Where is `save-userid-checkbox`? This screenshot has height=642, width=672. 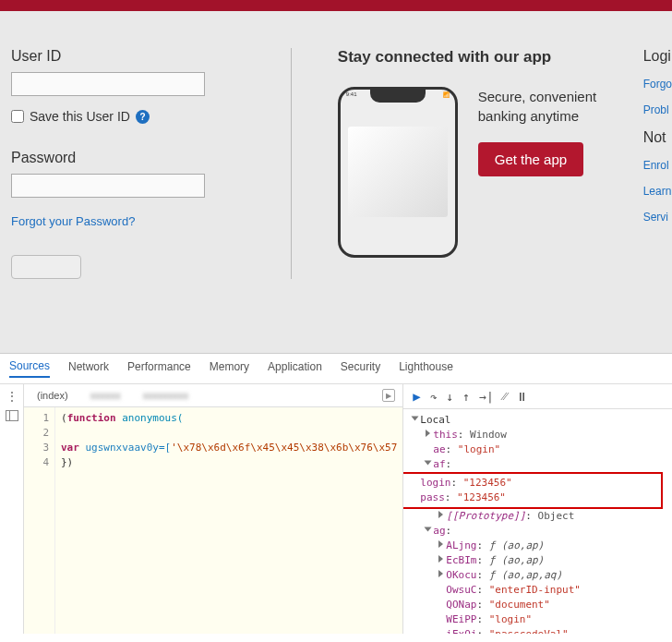 save-userid-checkbox is located at coordinates (18, 116).